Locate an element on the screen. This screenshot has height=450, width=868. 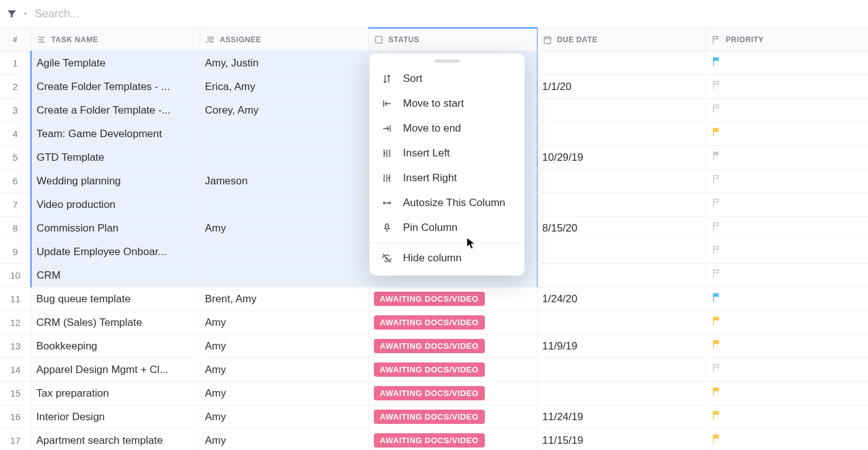
table-row: 12CRM (Sales) TemplateAmyAWAITING DOCS/V… is located at coordinates (434, 323).